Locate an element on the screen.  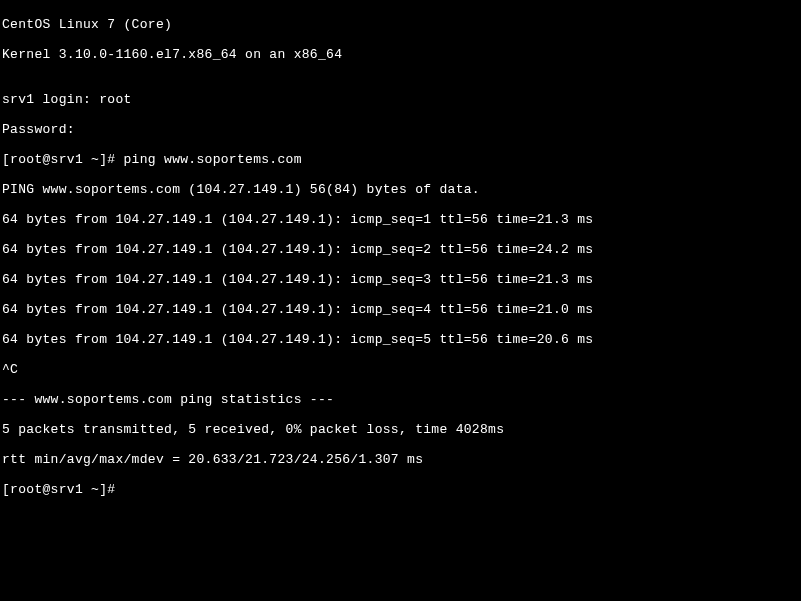
login-line: srv1 login: root is located at coordinates (400, 100).